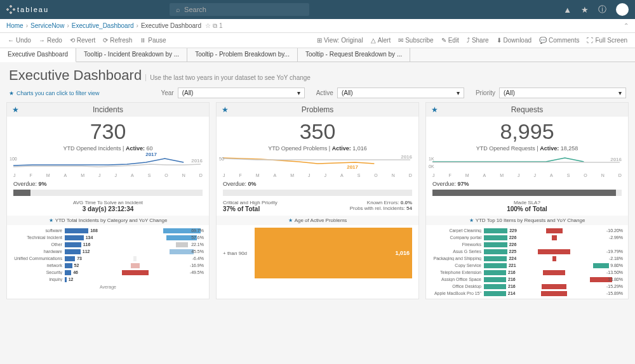 The height and width of the screenshot is (364, 635). What do you see at coordinates (47, 25) in the screenshot?
I see `breadcrumb-link: ServiceNow` at bounding box center [47, 25].